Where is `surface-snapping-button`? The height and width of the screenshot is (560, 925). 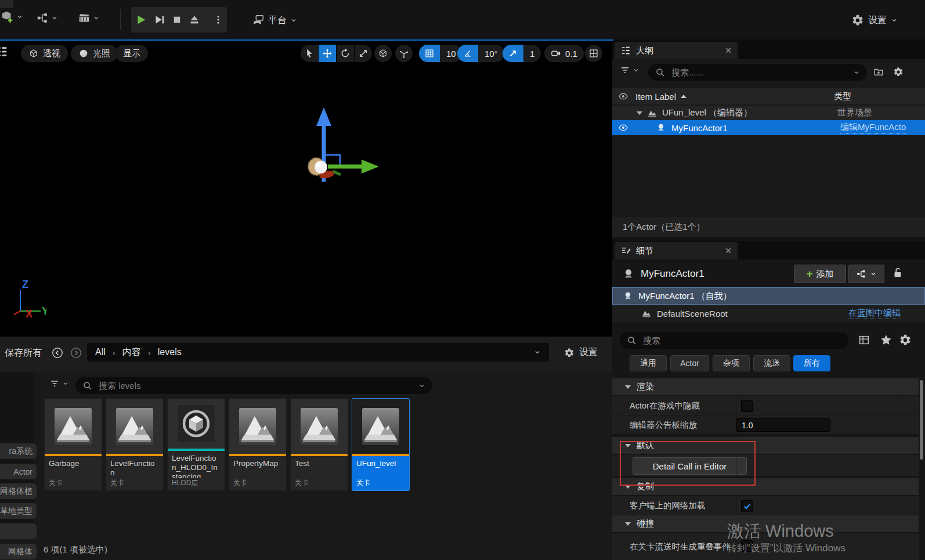
surface-snapping-button is located at coordinates (404, 53).